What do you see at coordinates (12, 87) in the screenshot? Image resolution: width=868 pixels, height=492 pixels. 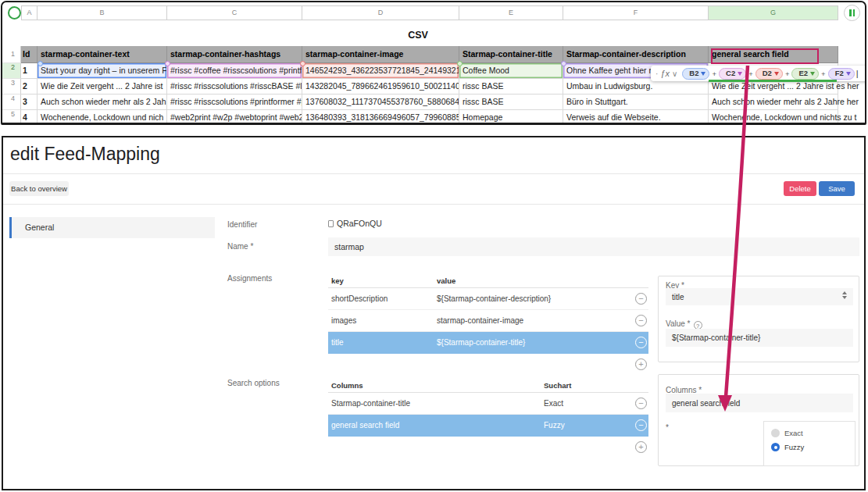 I see `row-number: 3` at bounding box center [12, 87].